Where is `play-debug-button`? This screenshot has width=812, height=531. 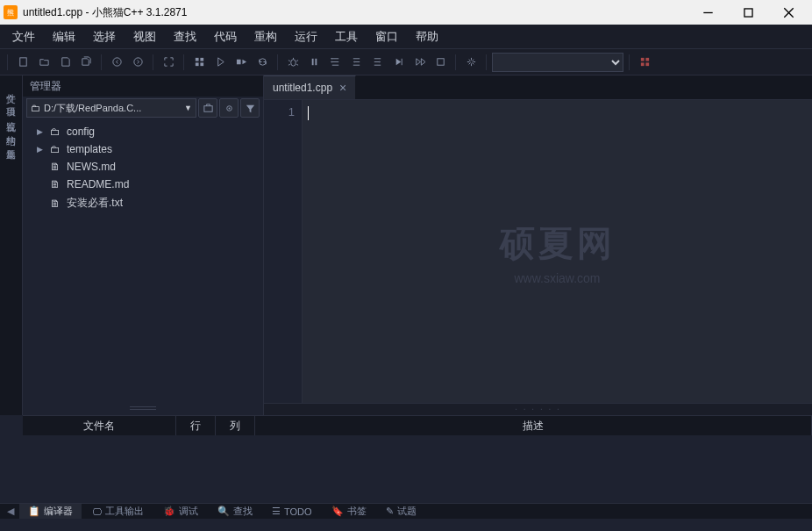 play-debug-button is located at coordinates (398, 62).